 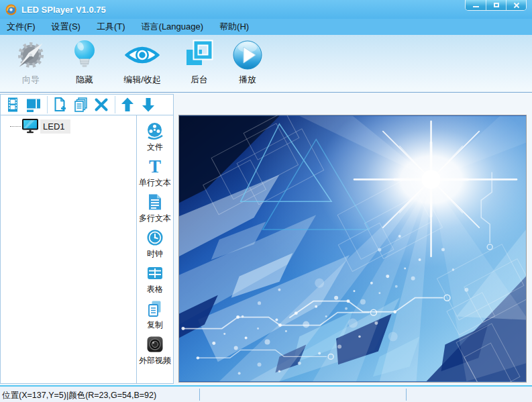 What do you see at coordinates (142, 80) in the screenshot?
I see `edit-collapse-label: 编辑/收起` at bounding box center [142, 80].